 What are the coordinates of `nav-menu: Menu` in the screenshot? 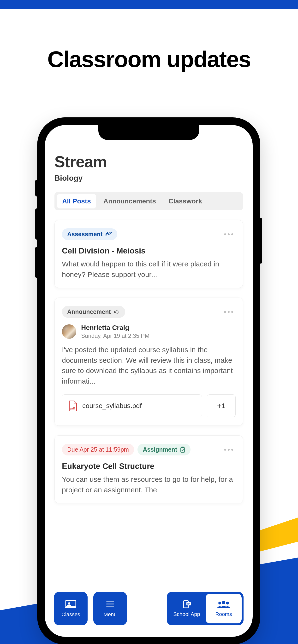 It's located at (110, 608).